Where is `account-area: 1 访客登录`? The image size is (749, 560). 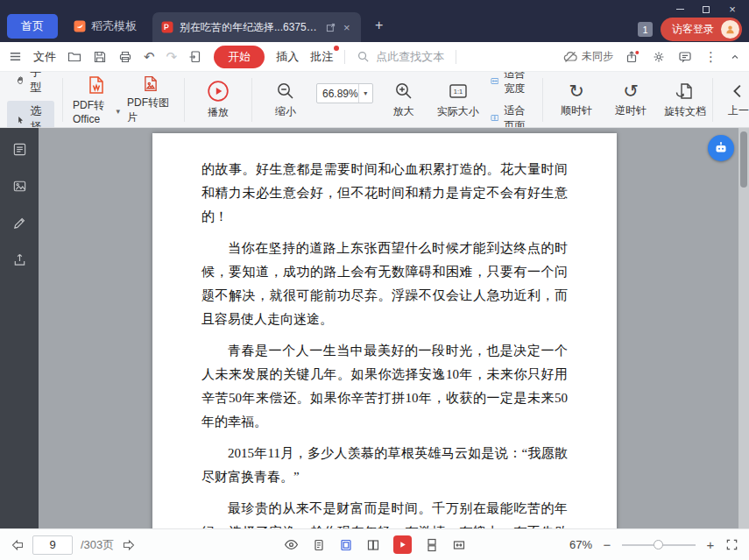
account-area: 1 访客登录 is located at coordinates (690, 30).